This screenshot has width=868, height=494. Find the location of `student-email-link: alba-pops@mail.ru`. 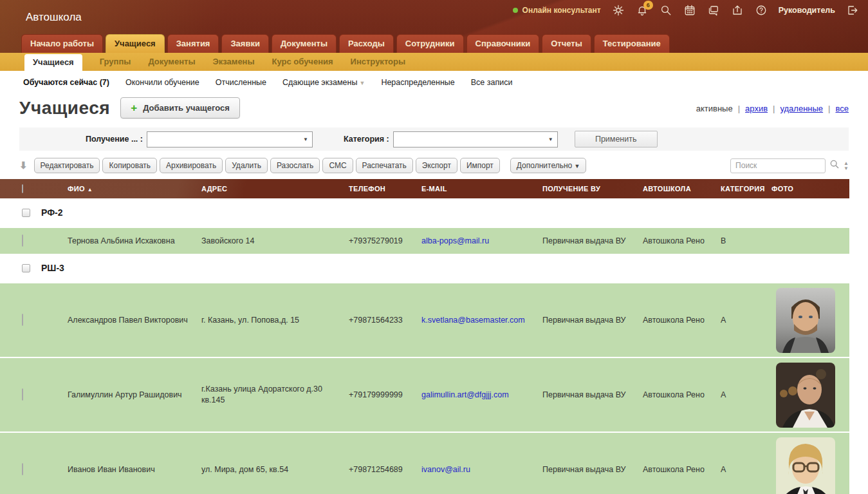

student-email-link: alba-pops@mail.ru is located at coordinates (482, 241).